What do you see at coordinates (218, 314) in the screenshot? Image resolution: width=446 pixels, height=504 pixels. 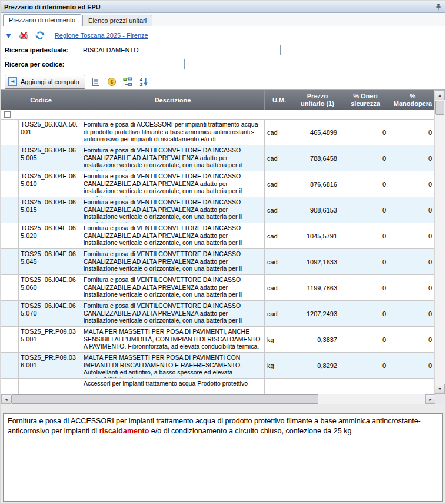 I see `table-row: TOS25_06.I04E.065.070 Fornitura e posa d…` at bounding box center [218, 314].